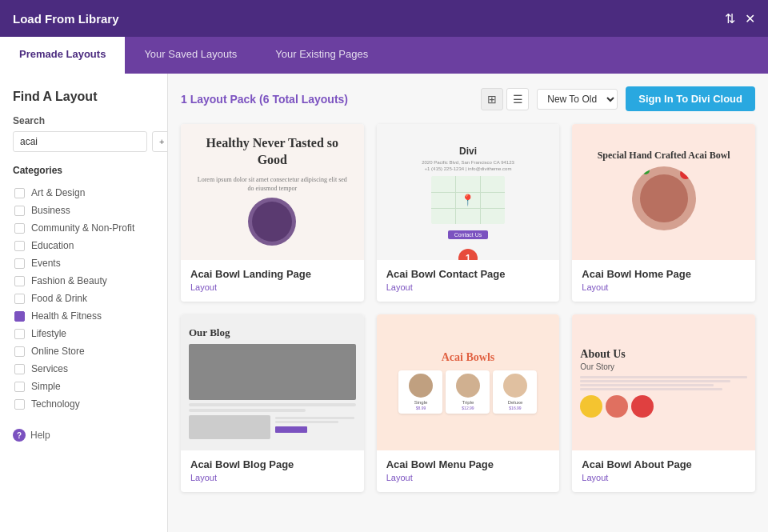  Describe the element at coordinates (469, 403) in the screenshot. I see `card-menu: Acai Bowls Single $8.99 Triple $12.99` at that location.